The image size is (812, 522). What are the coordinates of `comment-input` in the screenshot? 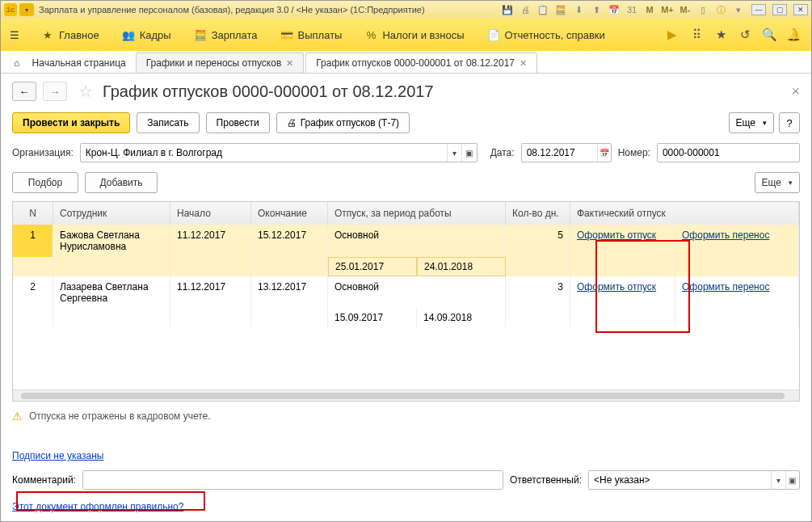 It's located at (292, 480).